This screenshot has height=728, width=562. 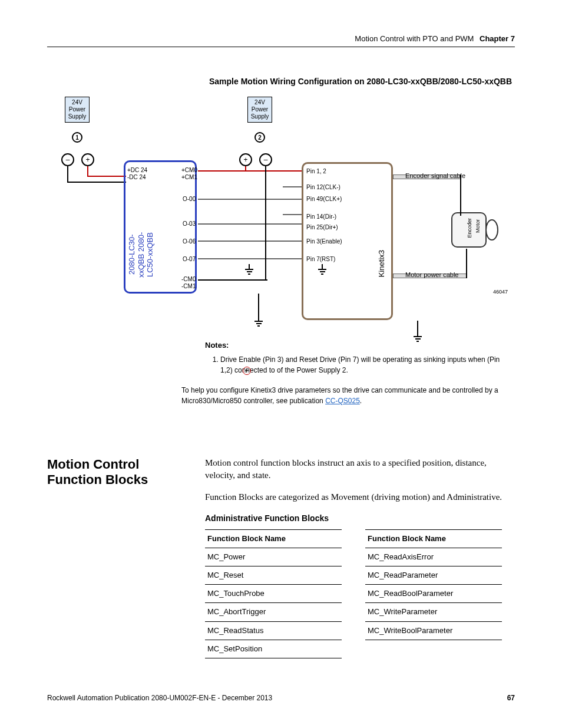 I want to click on tables-row: Function Block Name MC_Power MC_Reset MC…, so click(x=360, y=594).